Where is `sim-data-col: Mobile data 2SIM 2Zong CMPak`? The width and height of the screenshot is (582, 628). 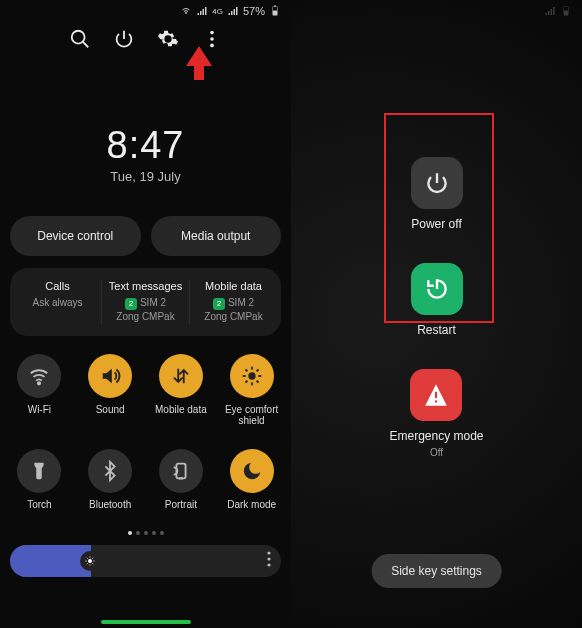 sim-data-col: Mobile data 2SIM 2Zong CMPak is located at coordinates (234, 302).